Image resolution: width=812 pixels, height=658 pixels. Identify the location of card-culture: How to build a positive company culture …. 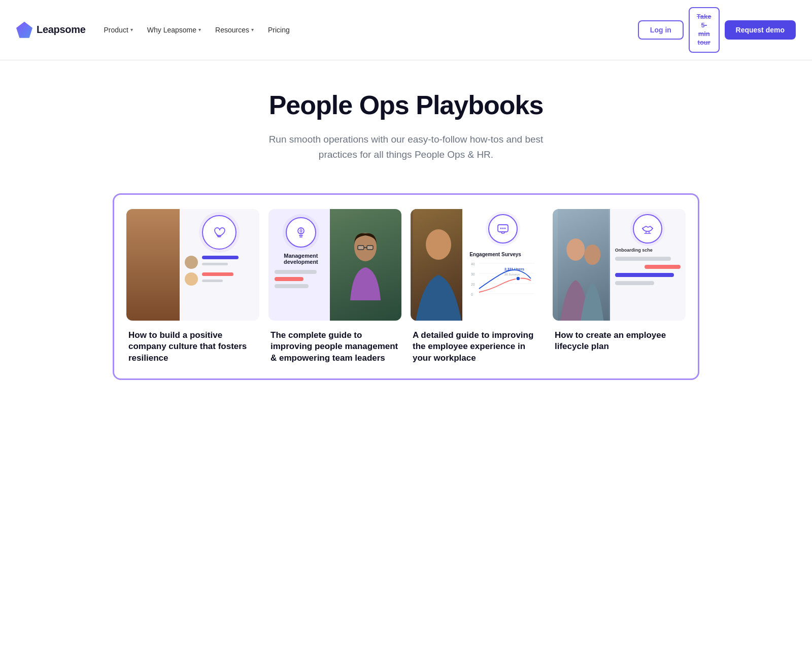
(193, 287).